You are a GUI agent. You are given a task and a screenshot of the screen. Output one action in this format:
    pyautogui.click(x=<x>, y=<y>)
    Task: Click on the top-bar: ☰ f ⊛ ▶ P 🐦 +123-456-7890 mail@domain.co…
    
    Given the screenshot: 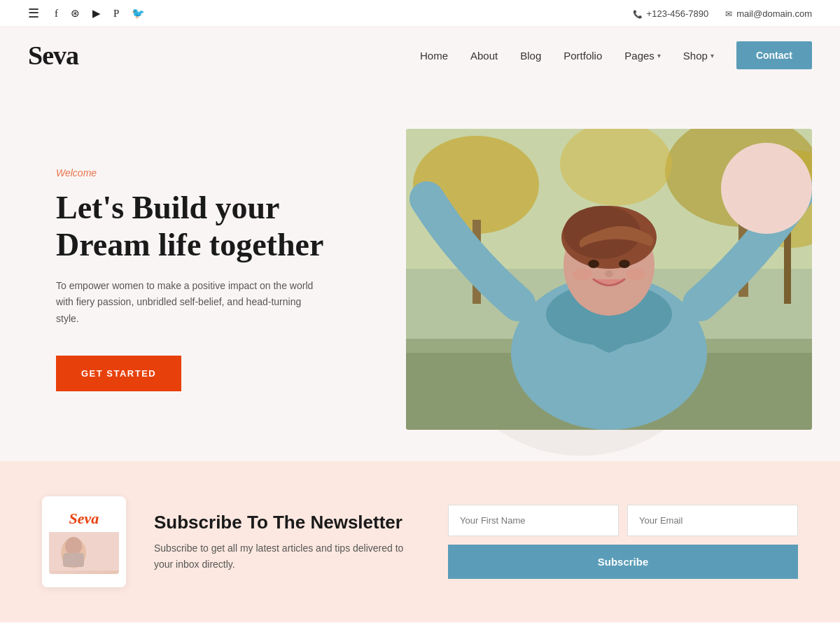 What is the action you would take?
    pyautogui.click(x=420, y=14)
    